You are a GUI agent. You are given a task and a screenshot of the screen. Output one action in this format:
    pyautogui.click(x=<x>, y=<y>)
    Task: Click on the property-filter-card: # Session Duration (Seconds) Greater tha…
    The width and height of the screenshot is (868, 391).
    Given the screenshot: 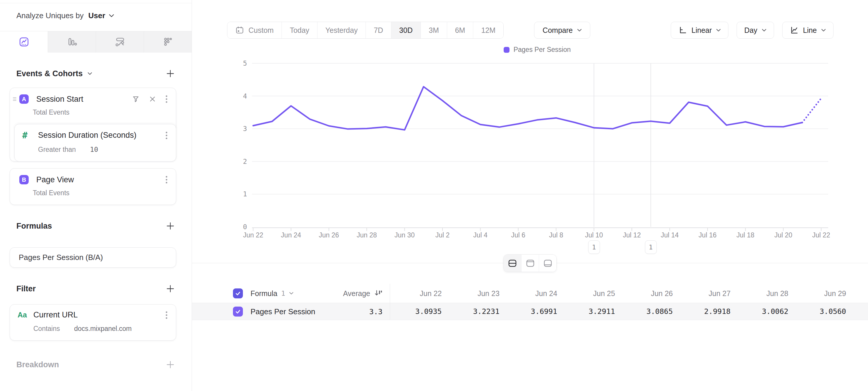 What is the action you would take?
    pyautogui.click(x=95, y=143)
    